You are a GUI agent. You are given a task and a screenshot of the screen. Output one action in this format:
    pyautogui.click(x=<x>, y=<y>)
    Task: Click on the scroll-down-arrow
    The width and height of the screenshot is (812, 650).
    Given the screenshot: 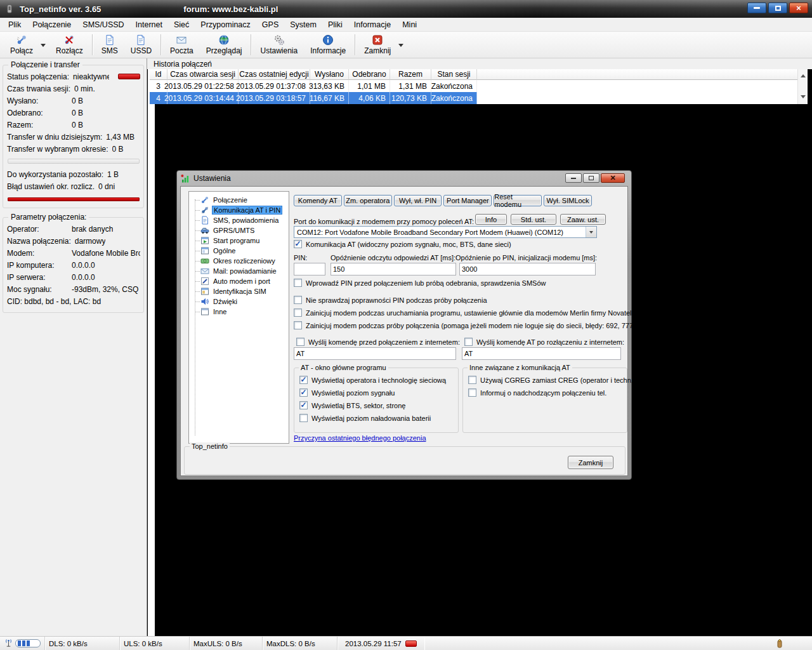 What is the action you would take?
    pyautogui.click(x=803, y=98)
    